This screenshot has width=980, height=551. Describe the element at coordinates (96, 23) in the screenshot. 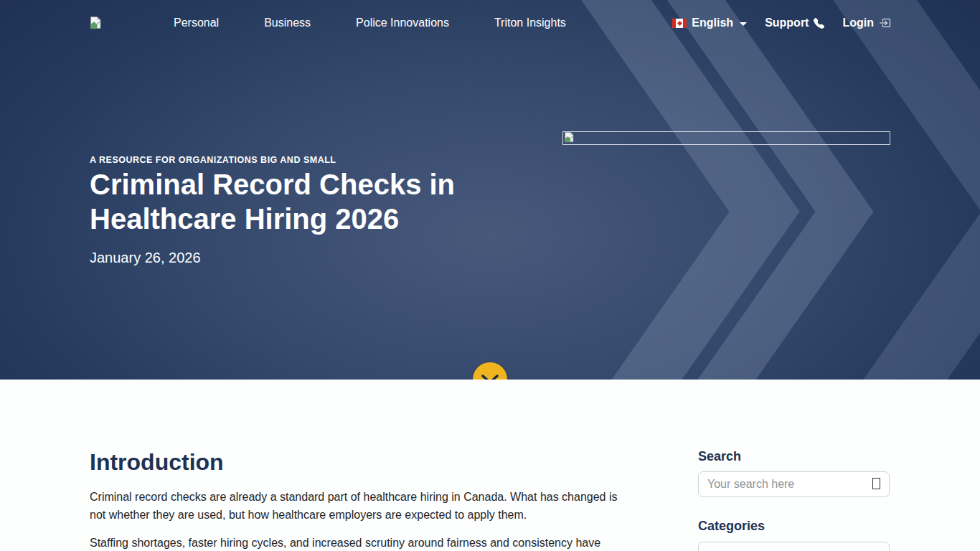

I see `logo-broken-image-icon` at that location.